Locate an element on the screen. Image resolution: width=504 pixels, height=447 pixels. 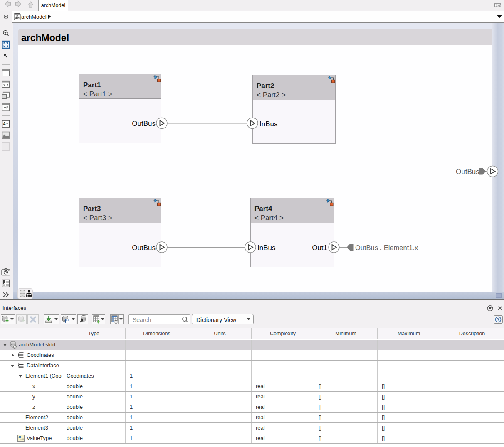
svg-text: A is located at coordinates (4, 124).